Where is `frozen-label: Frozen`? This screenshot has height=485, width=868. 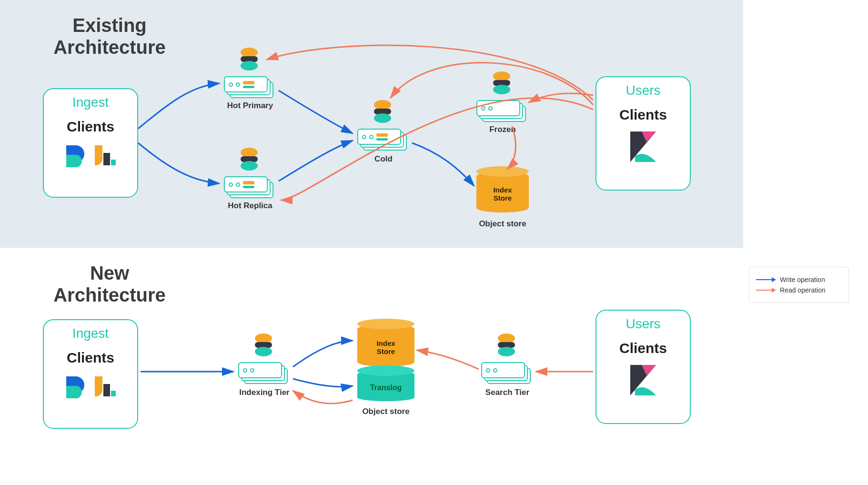
frozen-label: Frozen is located at coordinates (503, 130).